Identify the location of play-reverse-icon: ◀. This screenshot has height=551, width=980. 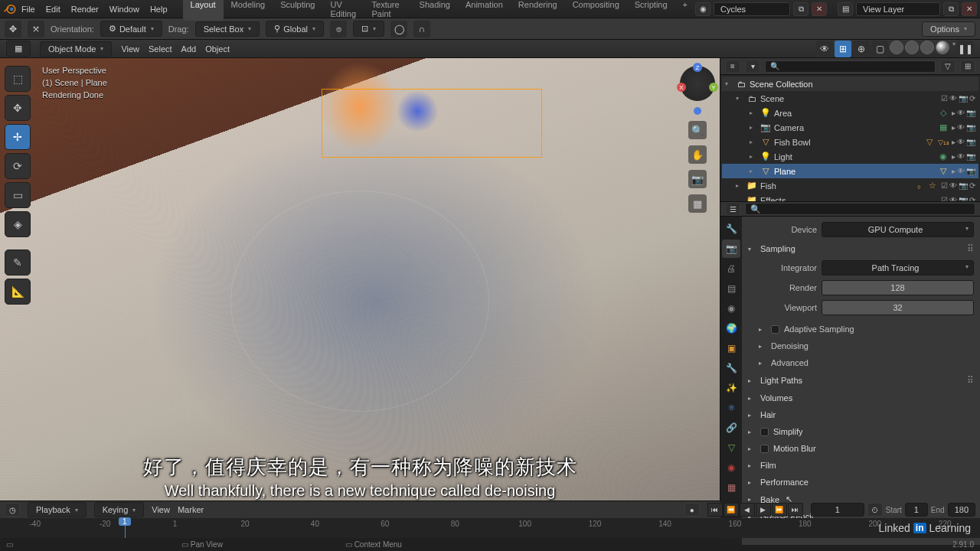
(747, 510).